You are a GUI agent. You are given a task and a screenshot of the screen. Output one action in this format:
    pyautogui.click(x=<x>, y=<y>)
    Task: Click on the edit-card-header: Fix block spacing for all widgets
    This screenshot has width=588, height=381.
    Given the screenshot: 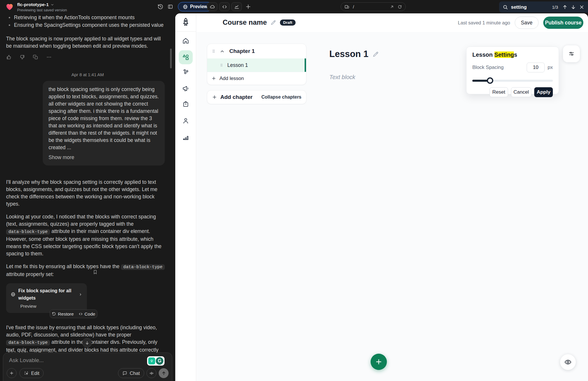 What is the action you would take?
    pyautogui.click(x=47, y=294)
    